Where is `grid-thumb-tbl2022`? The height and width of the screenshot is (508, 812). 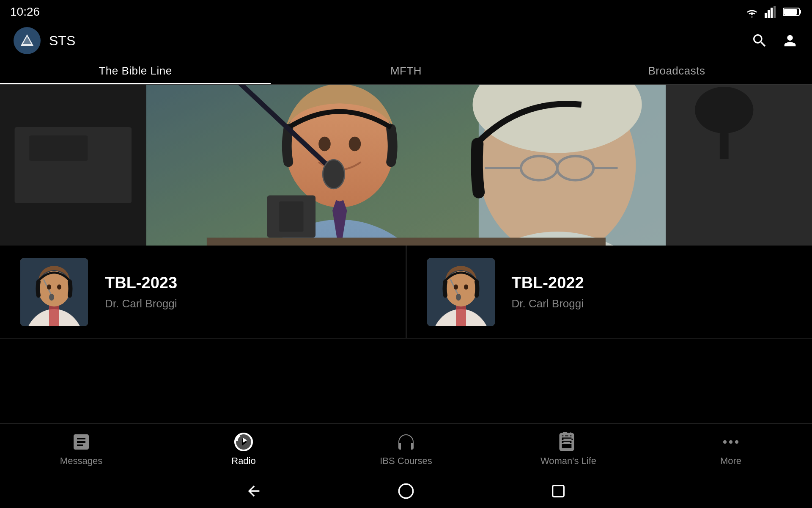
grid-thumb-tbl2022 is located at coordinates (461, 292).